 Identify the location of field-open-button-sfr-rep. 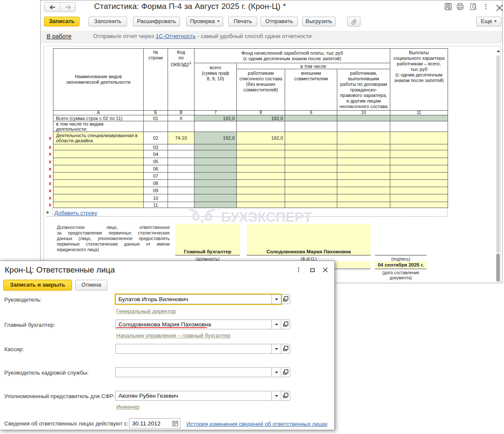
(286, 396).